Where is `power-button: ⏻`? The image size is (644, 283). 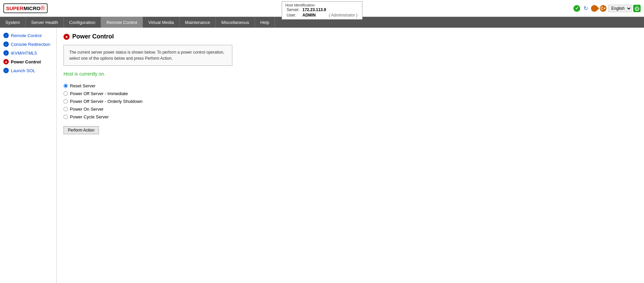 power-button: ⏻ is located at coordinates (637, 8).